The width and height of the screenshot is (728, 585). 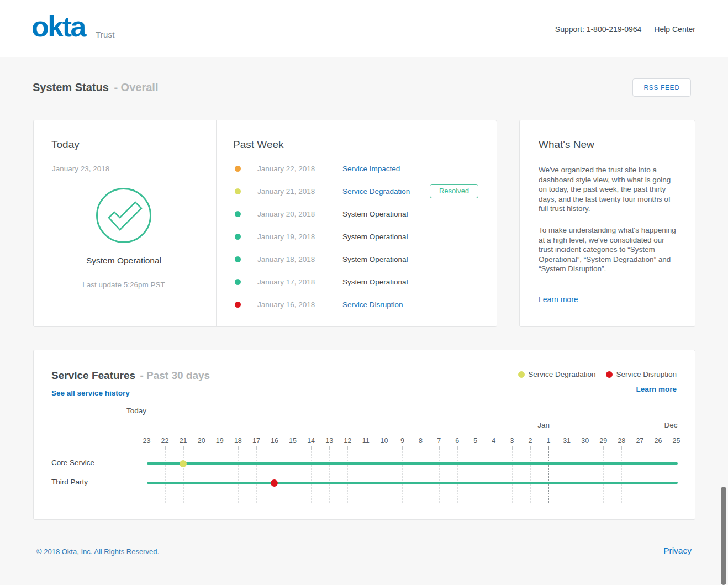 What do you see at coordinates (286, 169) in the screenshot?
I see `incident-date: January 22, 2018` at bounding box center [286, 169].